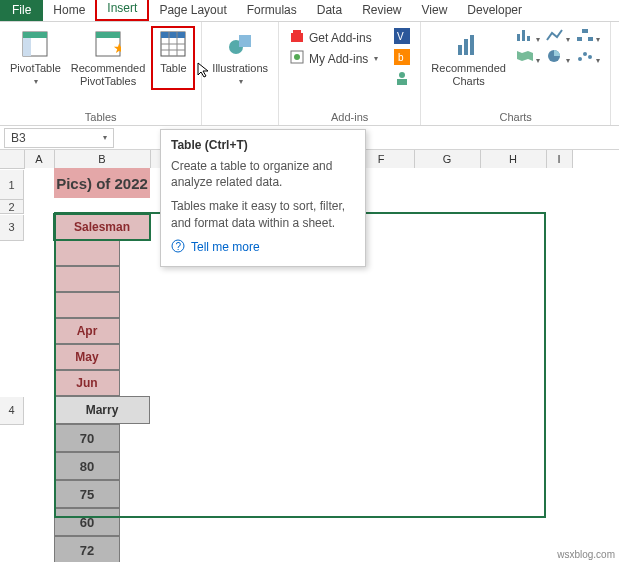 Image resolution: width=619 pixels, height=562 pixels. Describe the element at coordinates (22, 10) in the screenshot. I see `tab-file: File` at that location.